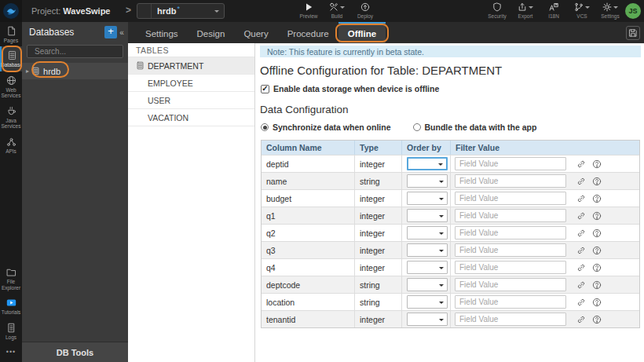 This screenshot has height=362, width=644. Describe the element at coordinates (129, 10) in the screenshot. I see `breadcrumb-chevron-icon: >` at that location.